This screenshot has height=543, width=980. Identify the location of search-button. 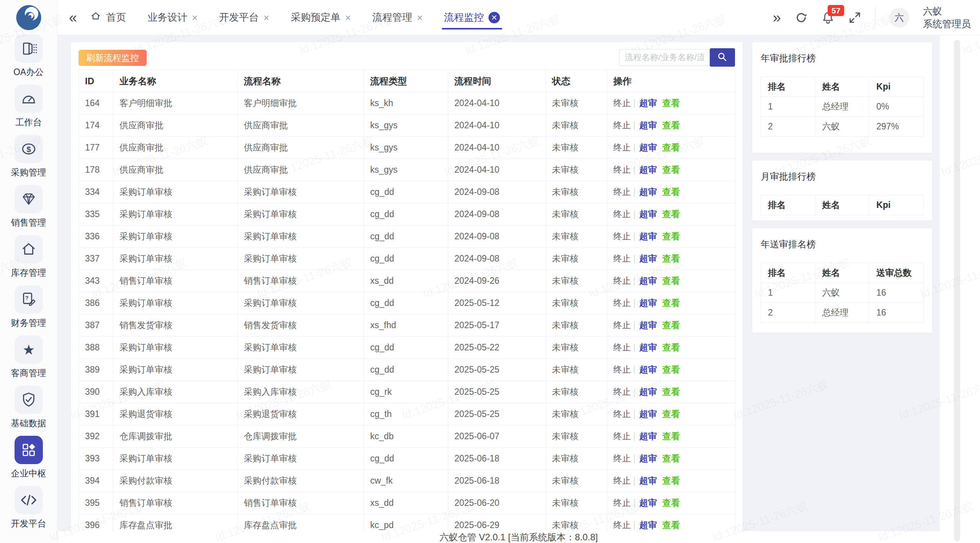
(722, 57).